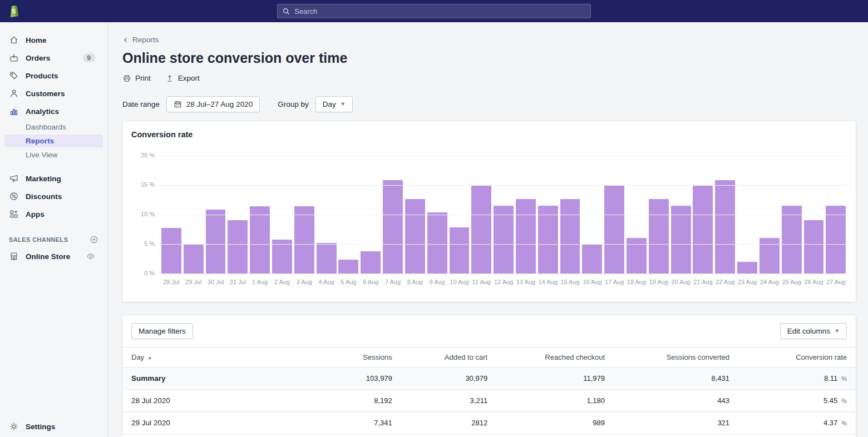 The height and width of the screenshot is (437, 868). I want to click on x-axis-label: 21 Aug, so click(703, 282).